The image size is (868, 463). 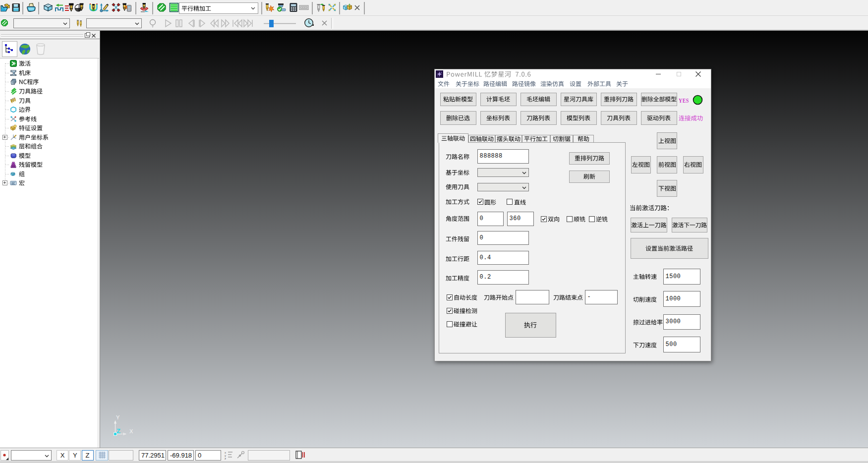 What do you see at coordinates (131, 431) in the screenshot?
I see `svg-text: X` at bounding box center [131, 431].